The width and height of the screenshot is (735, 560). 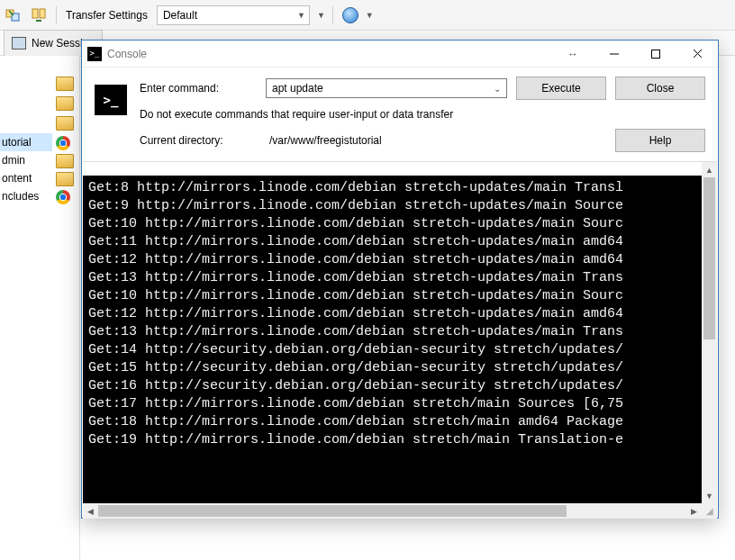 I want to click on horizontal-scrollbar: ◀ ▶, so click(x=393, y=511).